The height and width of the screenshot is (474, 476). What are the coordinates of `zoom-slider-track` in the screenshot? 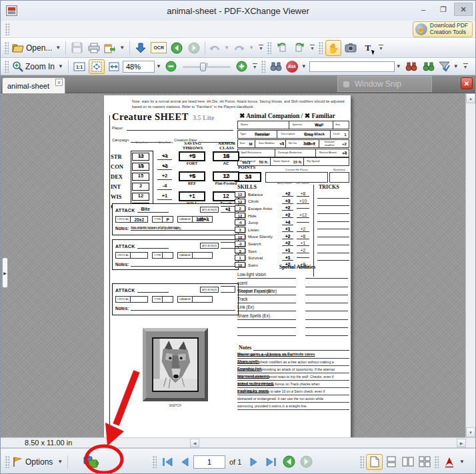 It's located at (207, 67).